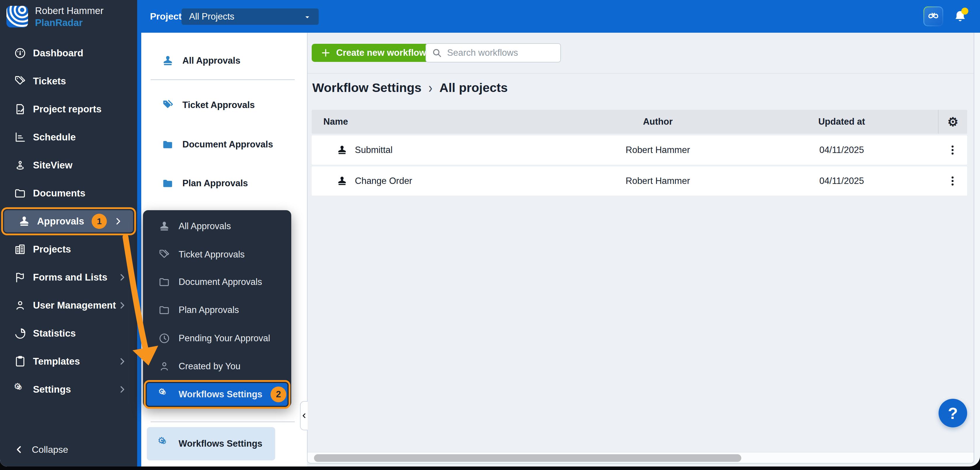  Describe the element at coordinates (639, 153) in the screenshot. I see `workflows-table: Name Author Updated at ⚙ SubmittalRobert…` at that location.